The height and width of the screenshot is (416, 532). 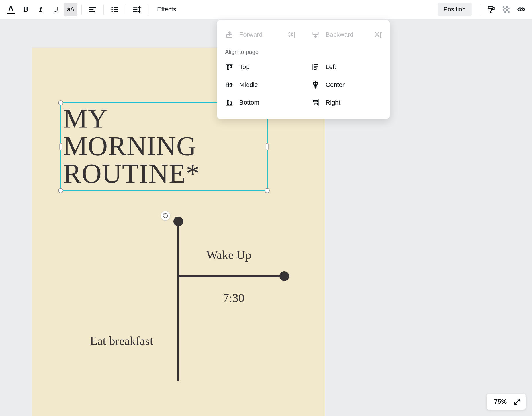 What do you see at coordinates (346, 103) in the screenshot?
I see `menu-align-right: Right` at bounding box center [346, 103].